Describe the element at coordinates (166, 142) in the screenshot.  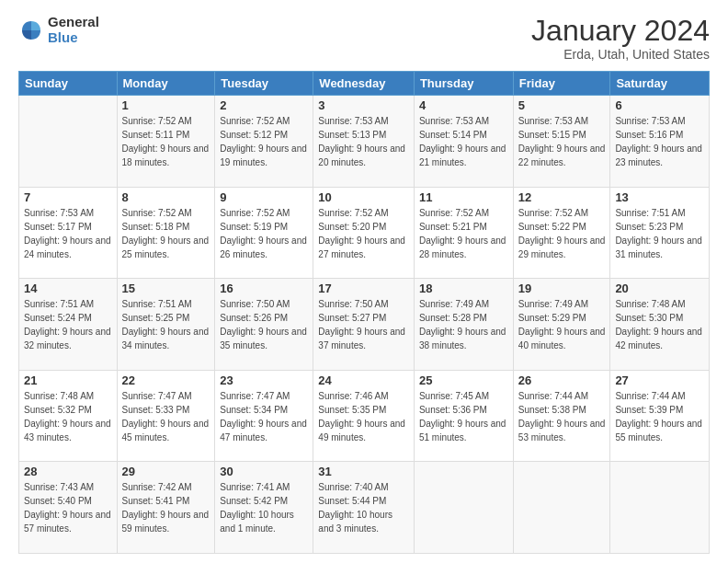
I see `day-info: Sunrise: 7:52 AMSunset: 5:11 PMDaylight:…` at that location.